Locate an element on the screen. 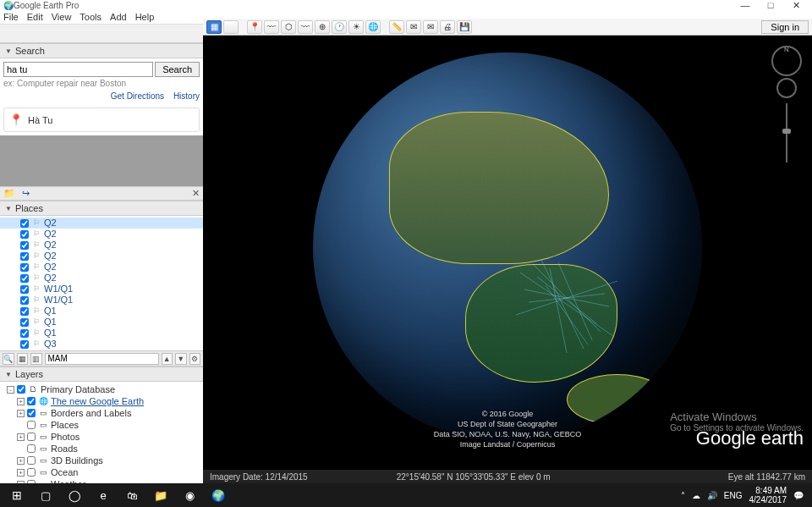  windows-taskbar: ⊞ ▢ ◯ e 🛍 📁 ◉ 🌍 ˄ ☁ 🔊 ENG 8:49 AM 4/24/2… is located at coordinates (406, 495).